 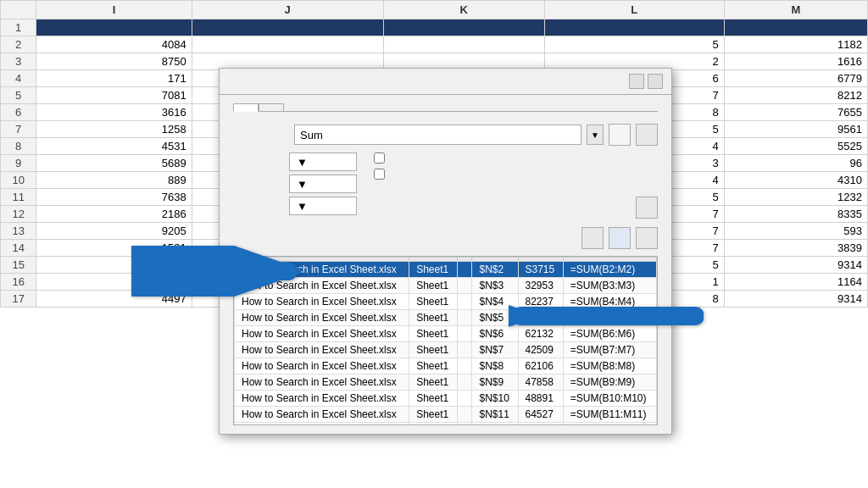 I want to click on cell-11-I: 7638, so click(x=114, y=197).